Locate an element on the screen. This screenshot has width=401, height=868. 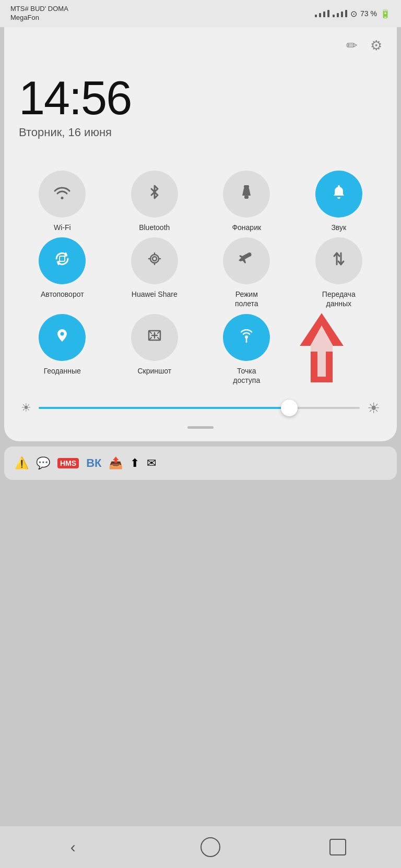
swipe-handle is located at coordinates (200, 428).